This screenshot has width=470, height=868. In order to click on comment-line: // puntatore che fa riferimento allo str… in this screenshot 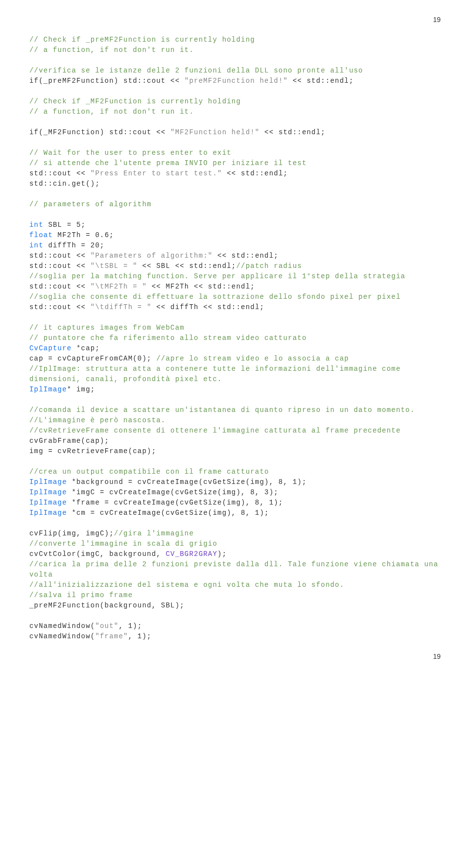, I will do `click(168, 338)`.